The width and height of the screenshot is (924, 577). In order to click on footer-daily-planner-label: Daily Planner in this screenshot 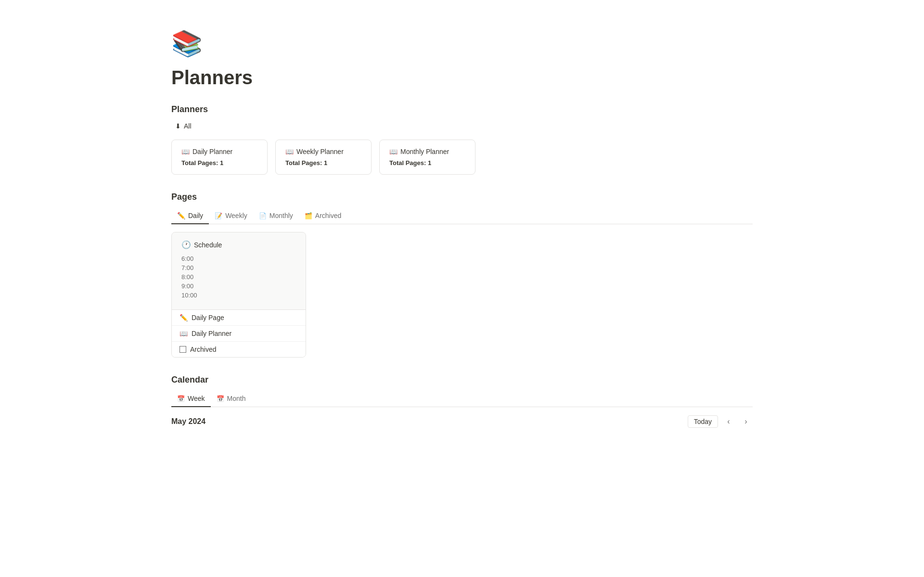, I will do `click(212, 333)`.